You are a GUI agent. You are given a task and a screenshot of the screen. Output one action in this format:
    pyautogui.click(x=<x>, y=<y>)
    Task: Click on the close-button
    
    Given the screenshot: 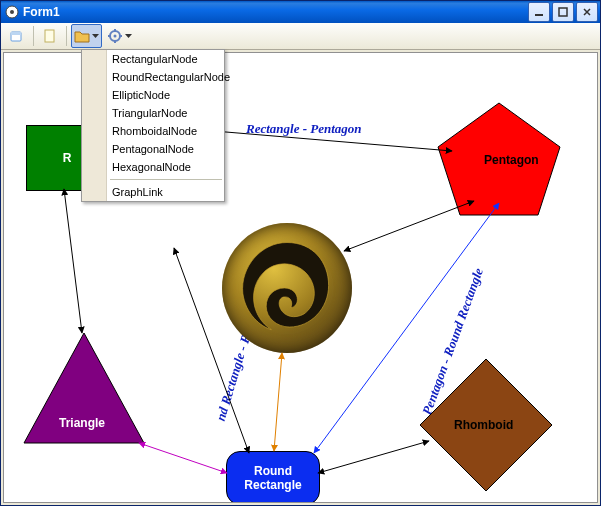 What is the action you would take?
    pyautogui.click(x=587, y=12)
    